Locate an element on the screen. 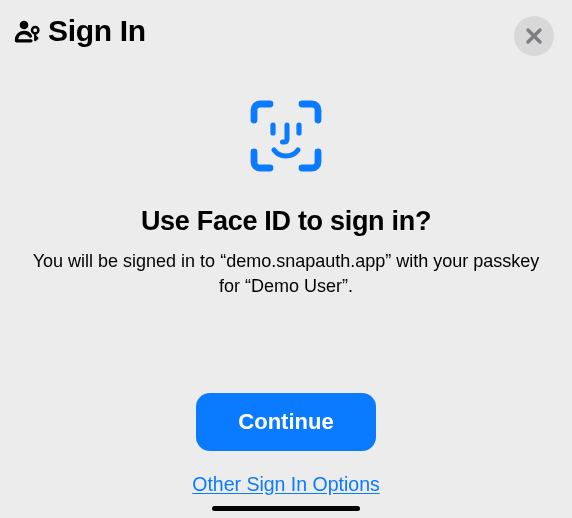  other-sign-in-options-link: Other Sign In Options is located at coordinates (286, 484).